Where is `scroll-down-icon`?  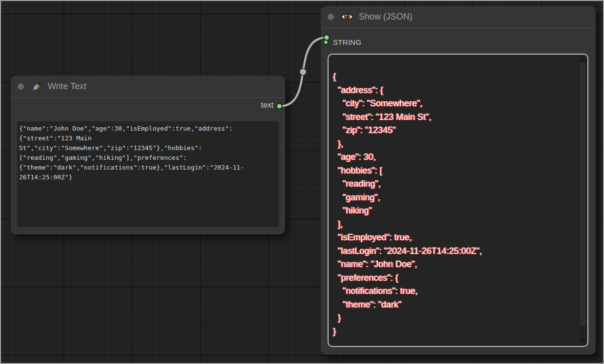
scroll-down-icon is located at coordinates (583, 341).